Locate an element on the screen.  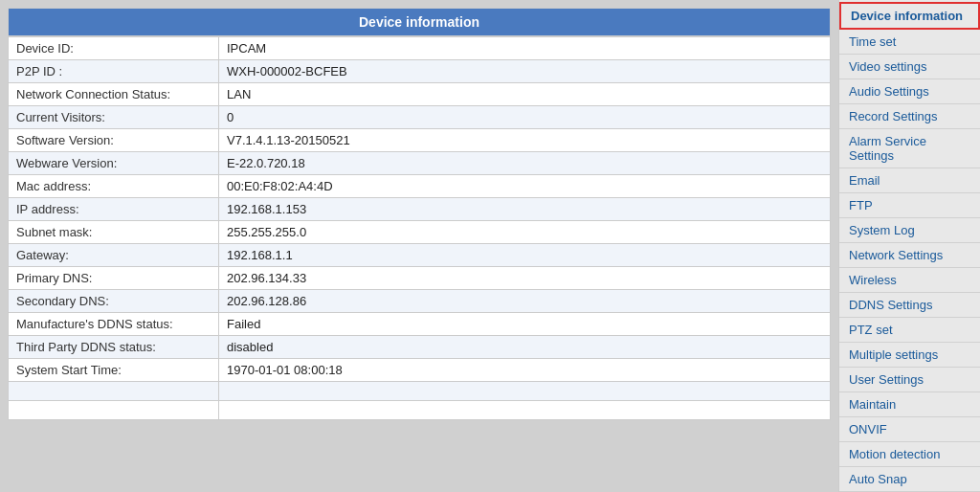
table-header-row: Device information is located at coordinates (419, 23).